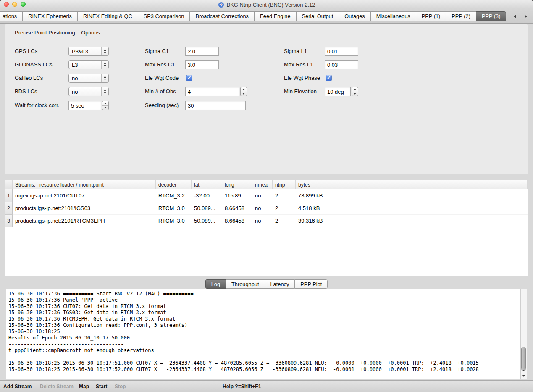 The image size is (533, 392). I want to click on header-corner, so click(9, 185).